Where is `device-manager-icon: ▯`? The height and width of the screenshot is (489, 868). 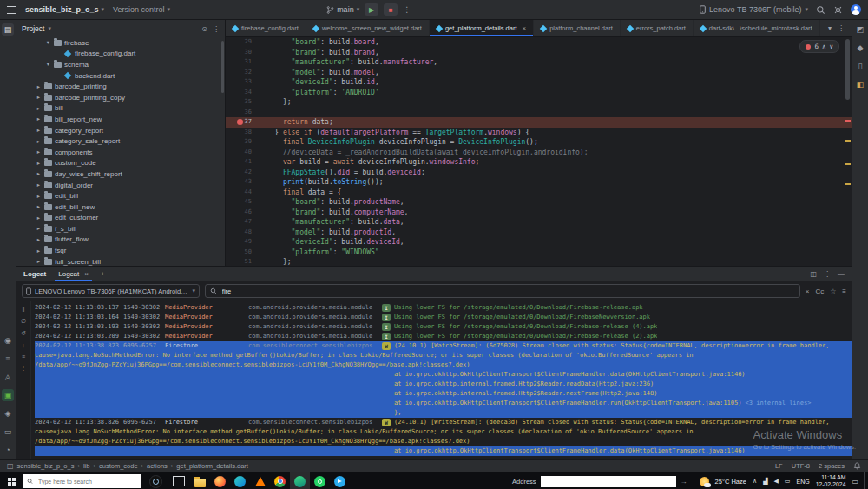
device-manager-icon: ▯ is located at coordinates (860, 66).